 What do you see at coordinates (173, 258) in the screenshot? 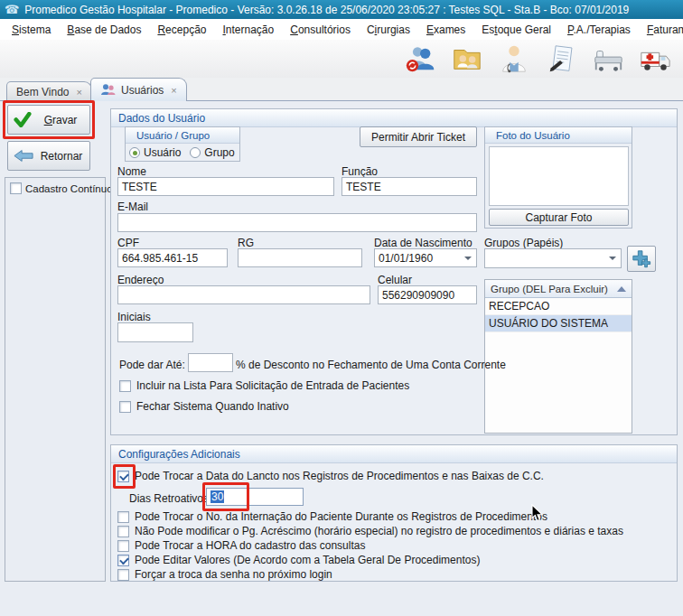
I see `cpf-input: 664.985.461-15` at bounding box center [173, 258].